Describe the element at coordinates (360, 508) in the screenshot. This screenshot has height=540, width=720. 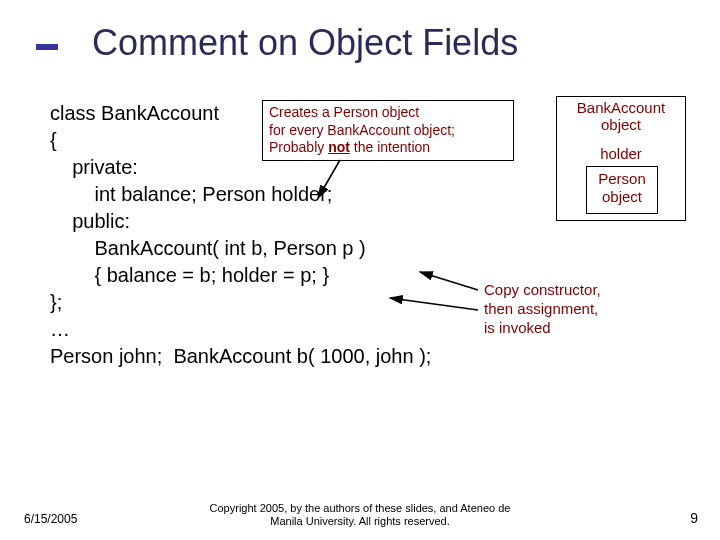
I see `footer-line: Copyright 2005, by the authors of these …` at that location.